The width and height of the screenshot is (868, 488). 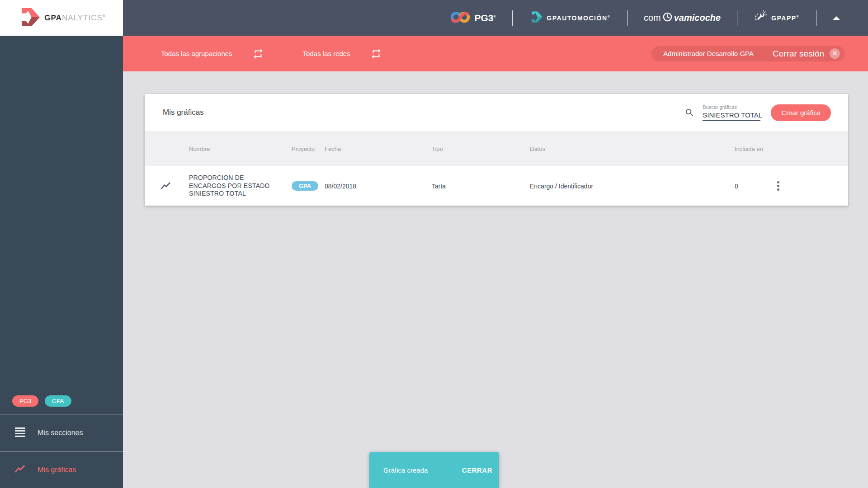 What do you see at coordinates (197, 53) in the screenshot?
I see `groupings-filter-label: Todas las agrupaciones` at bounding box center [197, 53].